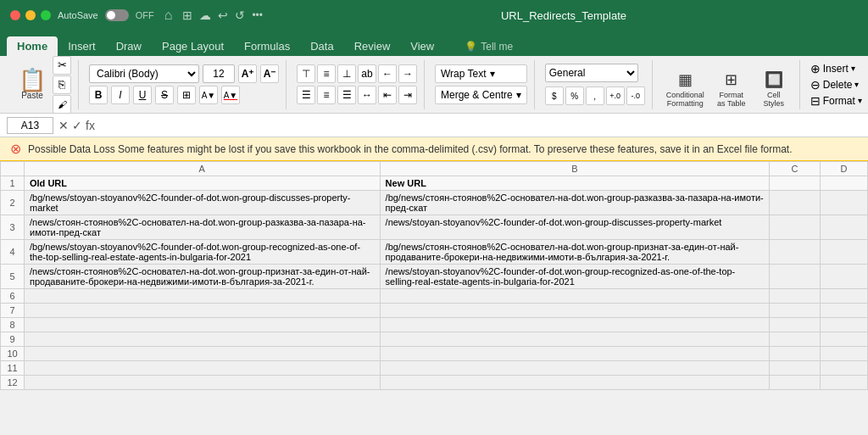 Image resolution: width=868 pixels, height=435 pixels. What do you see at coordinates (373, 46) in the screenshot?
I see `tab-review: Review` at bounding box center [373, 46].